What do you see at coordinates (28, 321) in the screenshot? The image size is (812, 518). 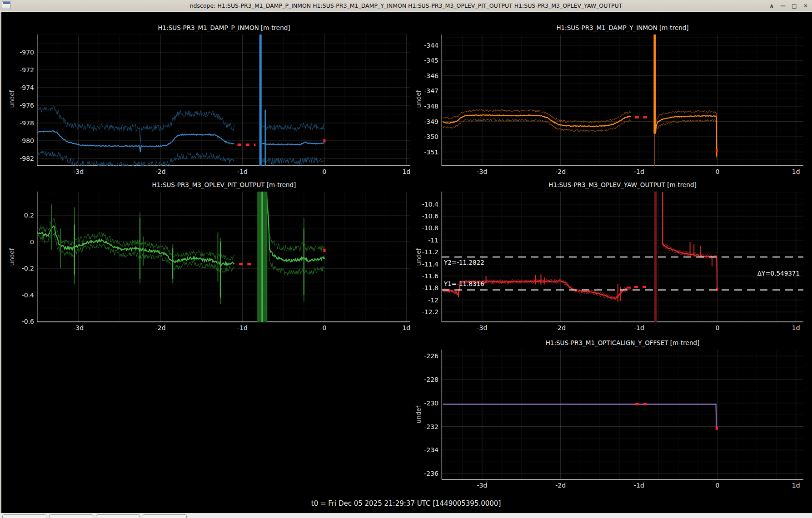 I see `y-tick-label: -0.6` at bounding box center [28, 321].